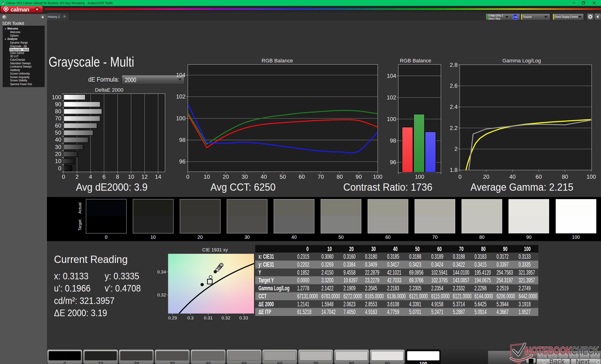 This screenshot has width=601, height=364. I want to click on svg-text: 2.2, so click(454, 128).